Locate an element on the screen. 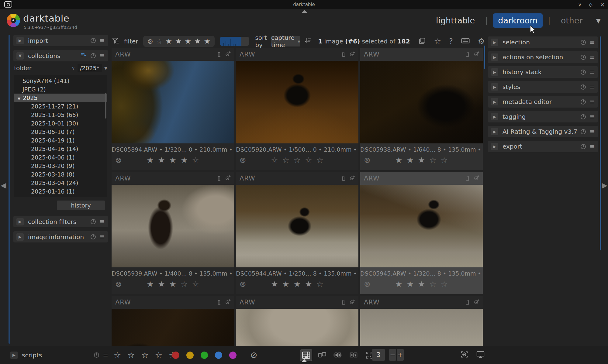  rate-4-star-icon: ☆ is located at coordinates (159, 355).